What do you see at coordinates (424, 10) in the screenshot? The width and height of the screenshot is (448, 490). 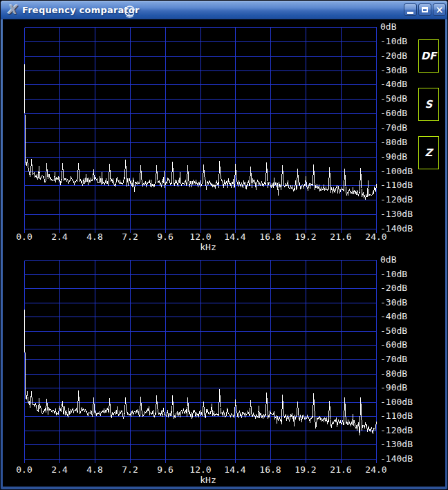 I see `maximize-icon` at bounding box center [424, 10].